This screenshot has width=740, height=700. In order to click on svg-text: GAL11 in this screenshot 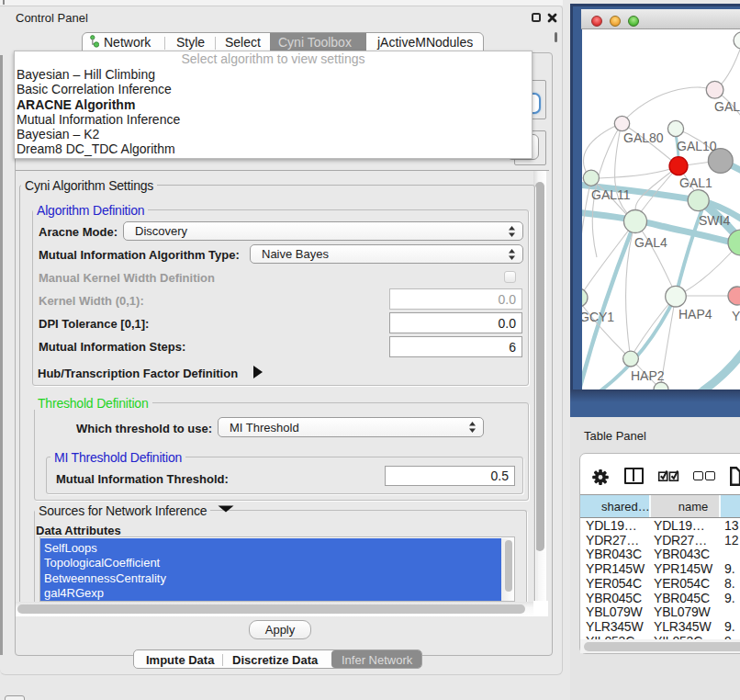, I will do `click(611, 195)`.